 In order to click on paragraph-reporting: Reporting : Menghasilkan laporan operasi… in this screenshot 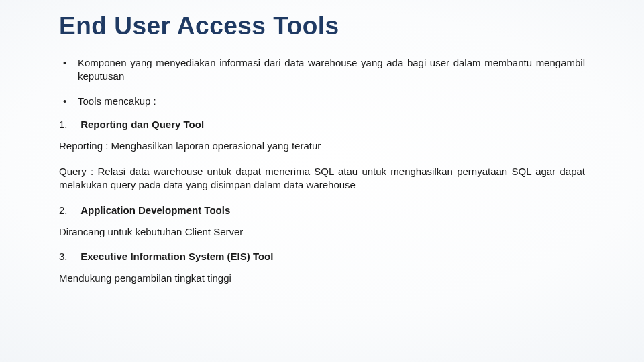, I will do `click(322, 146)`.